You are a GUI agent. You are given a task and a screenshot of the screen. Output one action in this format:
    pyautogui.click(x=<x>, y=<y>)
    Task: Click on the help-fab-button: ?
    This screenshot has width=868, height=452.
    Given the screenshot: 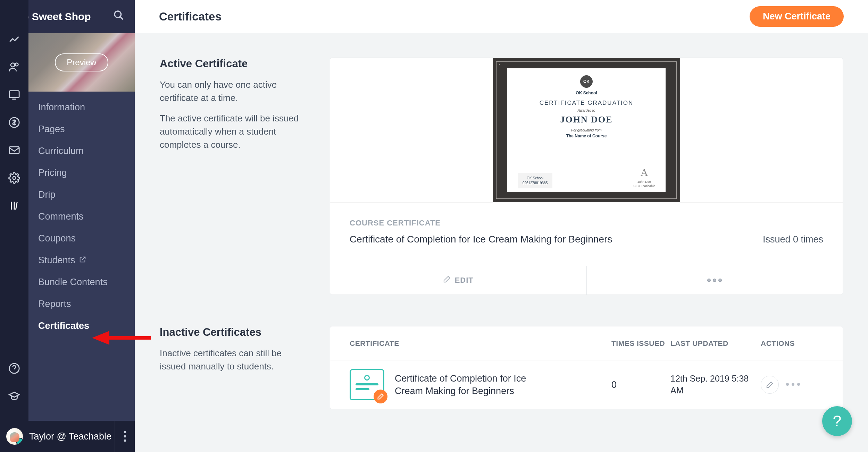 What is the action you would take?
    pyautogui.click(x=837, y=421)
    